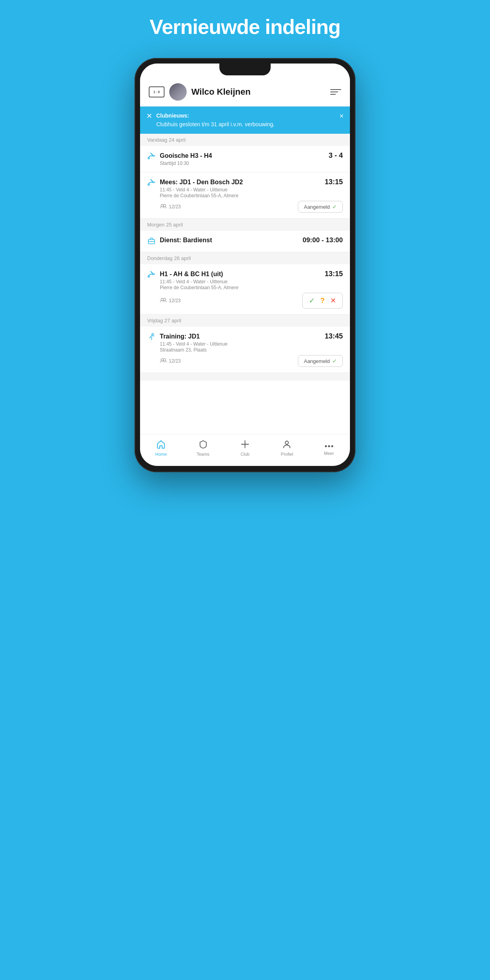 The height and width of the screenshot is (980, 490). What do you see at coordinates (245, 284) in the screenshot?
I see `schedule-content: Vandaag 24 april Gooisc` at bounding box center [245, 284].